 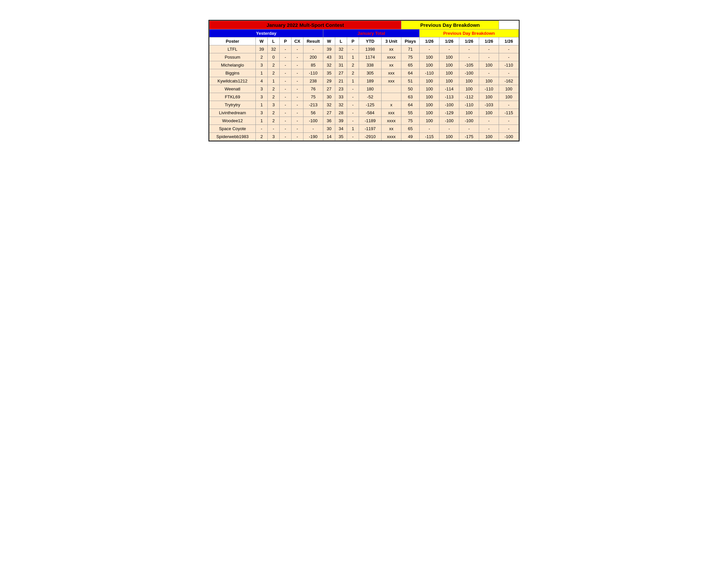 What do you see at coordinates (411, 57) in the screenshot?
I see `plays-cell: 75` at bounding box center [411, 57].